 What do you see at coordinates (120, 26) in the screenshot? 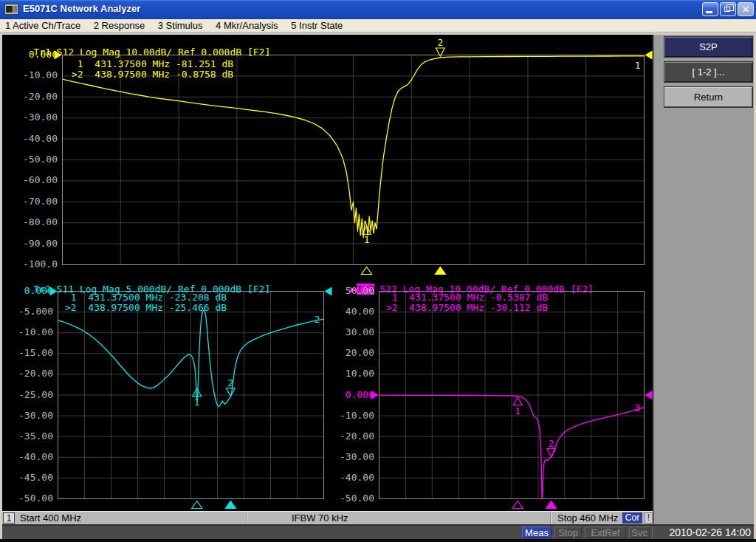
I see `menu-item-response: 2 Response` at bounding box center [120, 26].